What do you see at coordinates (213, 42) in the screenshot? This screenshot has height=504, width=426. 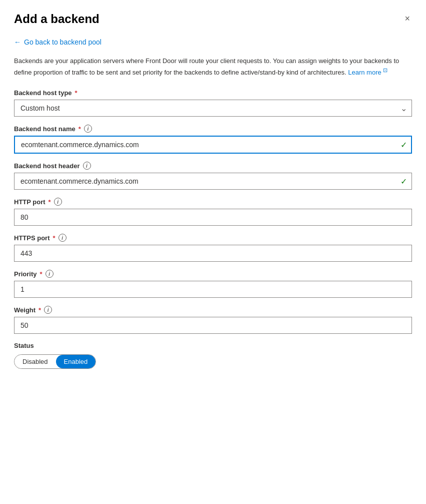 I see `back-link: ← Go back to backend pool` at bounding box center [213, 42].